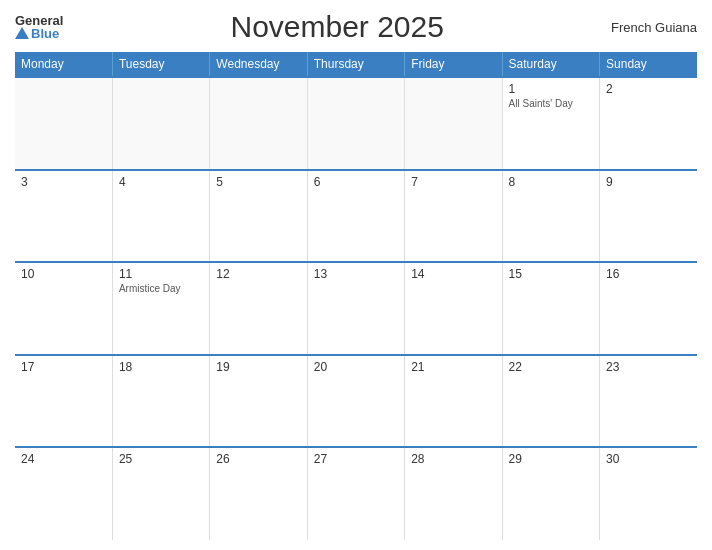  I want to click on day-number: 29, so click(551, 459).